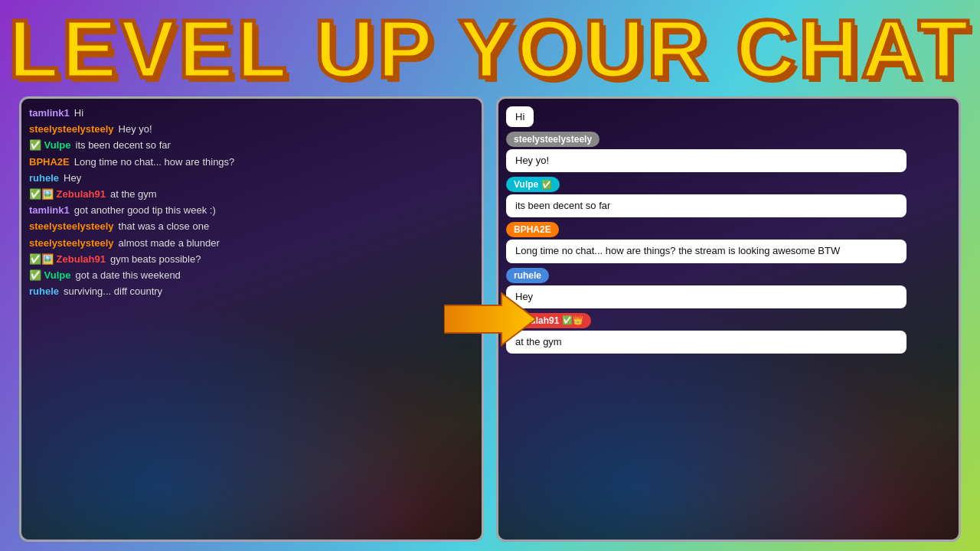 The height and width of the screenshot is (551, 980). I want to click on message-bubble: at the gym, so click(706, 342).